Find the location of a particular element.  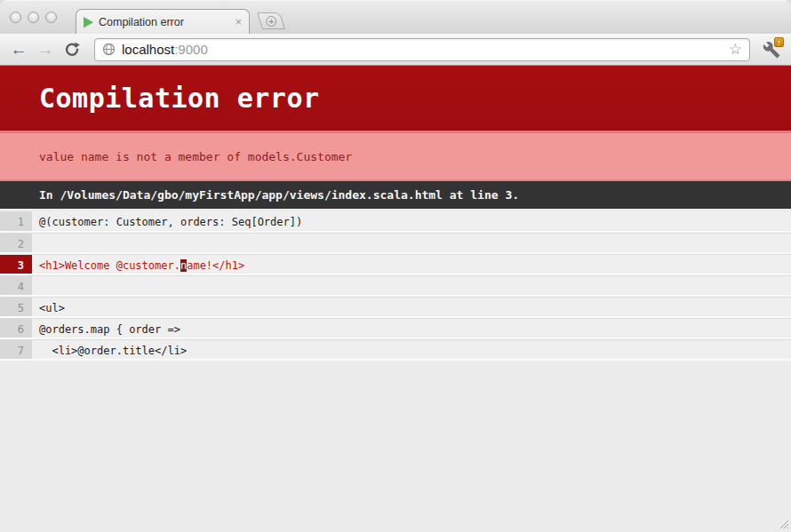

line-content: @orders.map { order => is located at coordinates (411, 329).